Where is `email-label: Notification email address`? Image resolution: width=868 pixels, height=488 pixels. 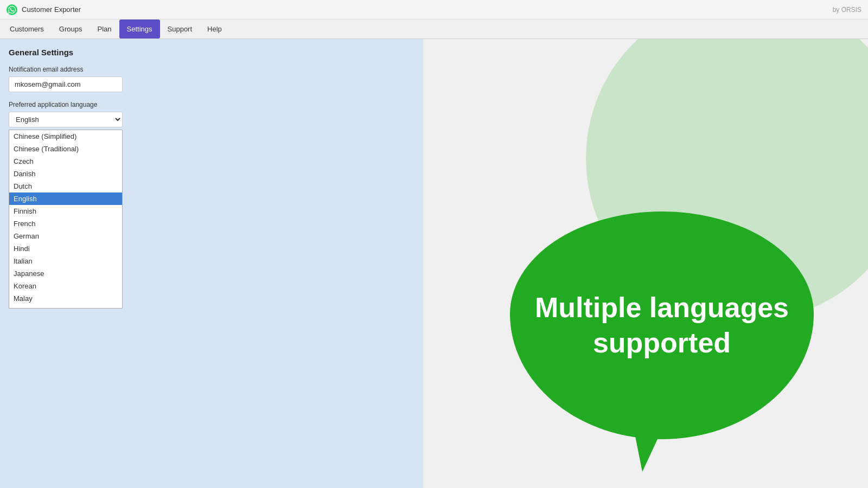
email-label: Notification email address is located at coordinates (212, 69).